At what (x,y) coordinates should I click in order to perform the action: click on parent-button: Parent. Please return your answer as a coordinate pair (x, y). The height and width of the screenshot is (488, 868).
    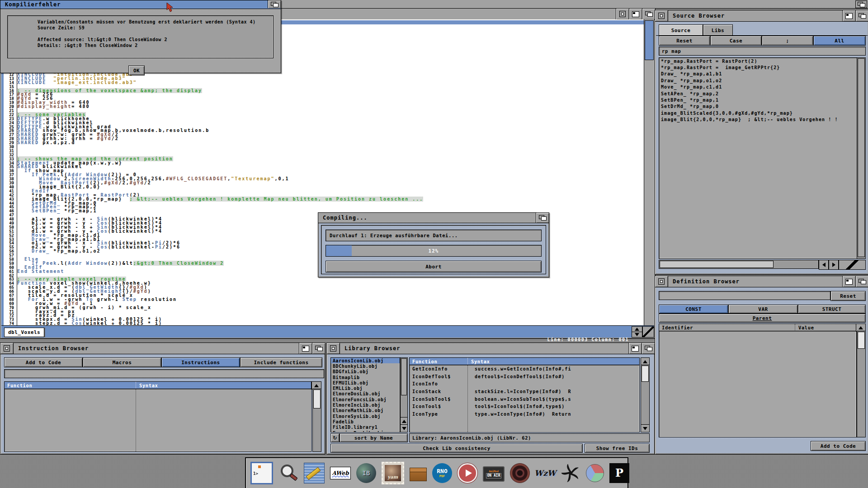
    Looking at the image, I should click on (762, 318).